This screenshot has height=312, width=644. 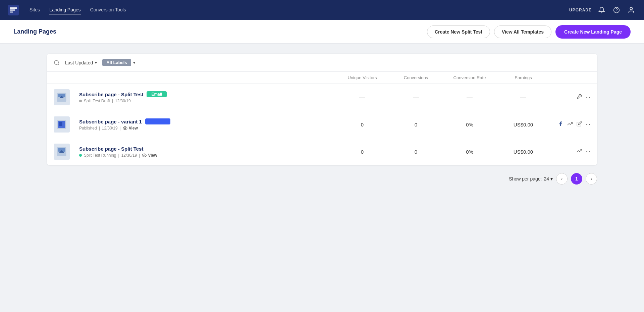 What do you see at coordinates (602, 10) in the screenshot?
I see `nav-right: UPGRADE` at bounding box center [602, 10].